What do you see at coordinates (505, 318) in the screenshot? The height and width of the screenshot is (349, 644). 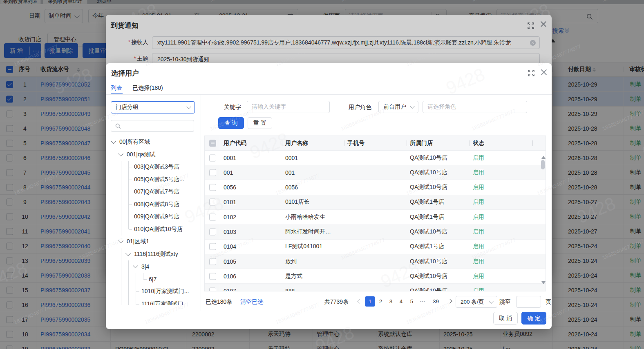 I see `cancel-button: 取 消` at bounding box center [505, 318].